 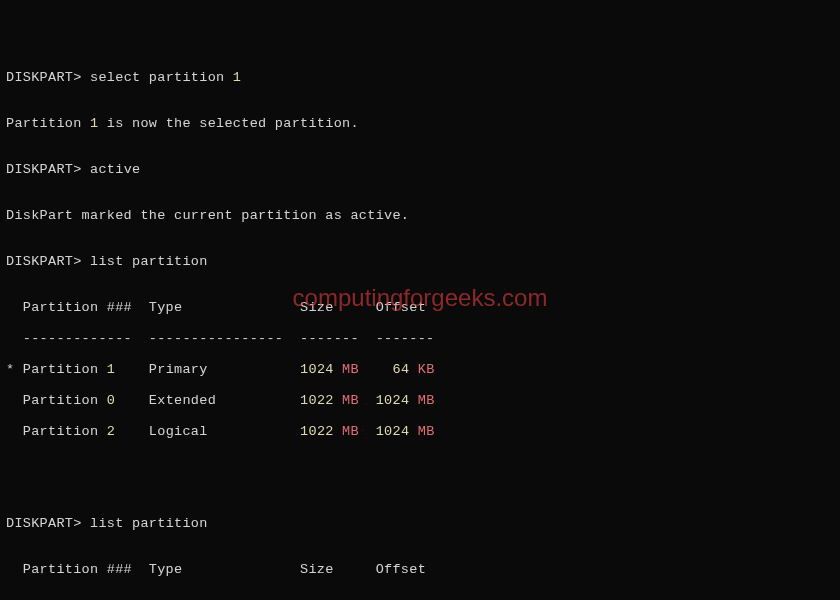 I want to click on cmd-line-select-partition: DISKPART> select partition 1, so click(x=420, y=78).